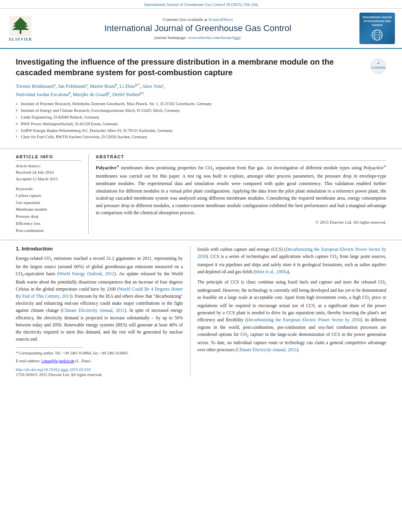 The height and width of the screenshot is (532, 402). I want to click on abstract-title: ABSTRACT, so click(241, 158).